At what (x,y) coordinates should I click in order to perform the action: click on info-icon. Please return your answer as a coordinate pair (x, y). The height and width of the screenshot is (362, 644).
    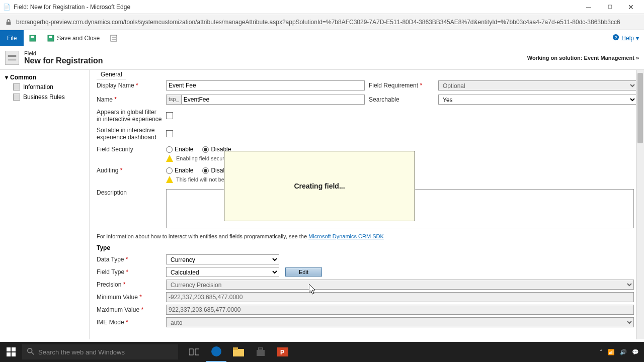
    Looking at the image, I should click on (17, 87).